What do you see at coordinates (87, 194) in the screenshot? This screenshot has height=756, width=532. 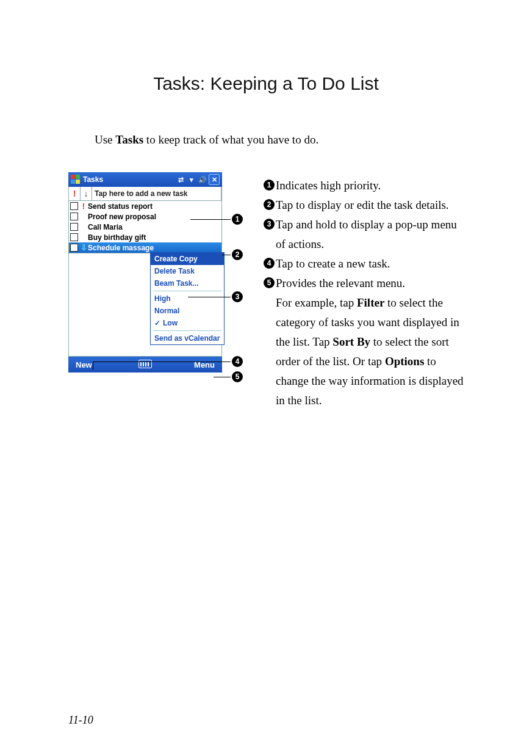 I see `header-sort-col: ↓` at bounding box center [87, 194].